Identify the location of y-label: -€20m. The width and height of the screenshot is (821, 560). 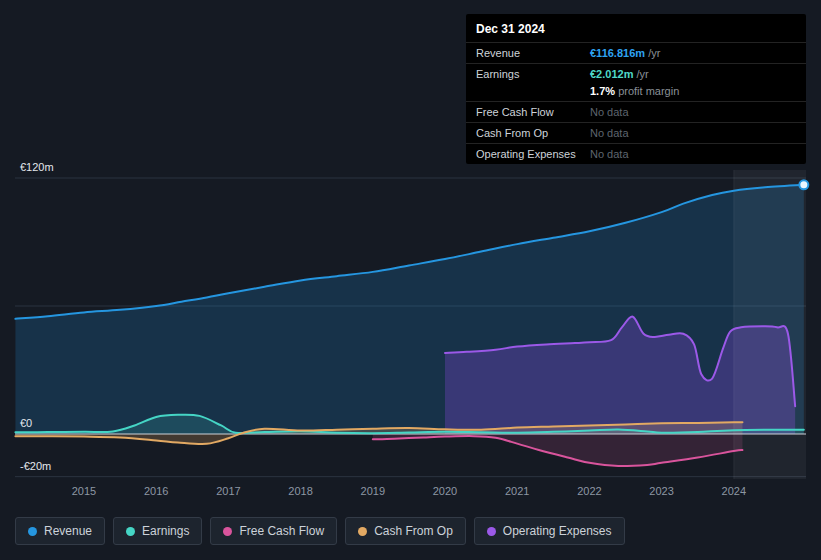
(36, 466).